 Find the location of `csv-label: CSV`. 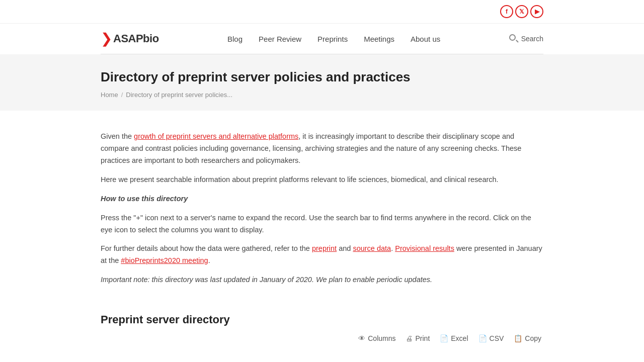

csv-label: CSV is located at coordinates (497, 338).